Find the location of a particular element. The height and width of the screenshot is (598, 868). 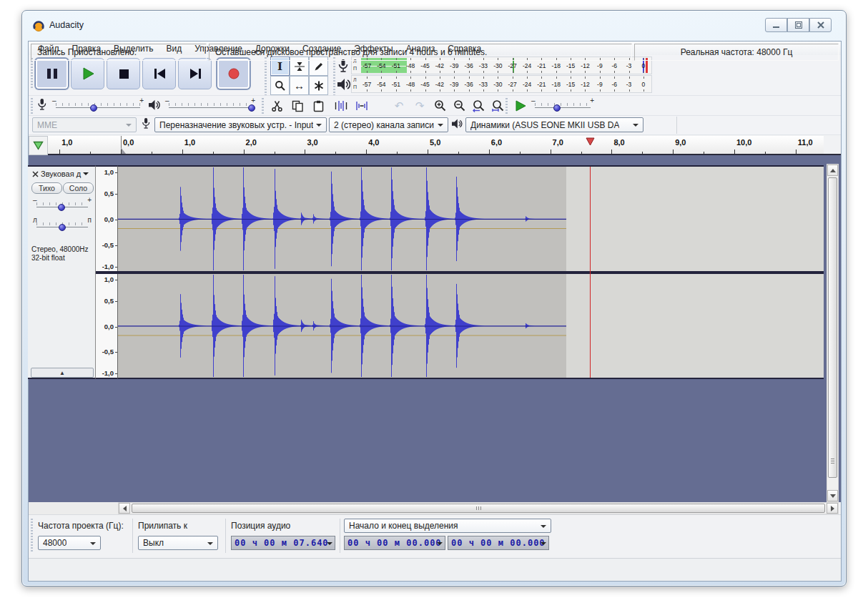

waveform-left-channel is located at coordinates (470, 219).